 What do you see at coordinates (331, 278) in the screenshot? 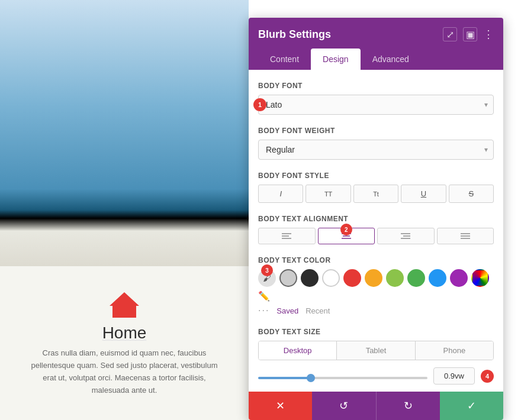
I see `color-swatch-white` at bounding box center [331, 278].